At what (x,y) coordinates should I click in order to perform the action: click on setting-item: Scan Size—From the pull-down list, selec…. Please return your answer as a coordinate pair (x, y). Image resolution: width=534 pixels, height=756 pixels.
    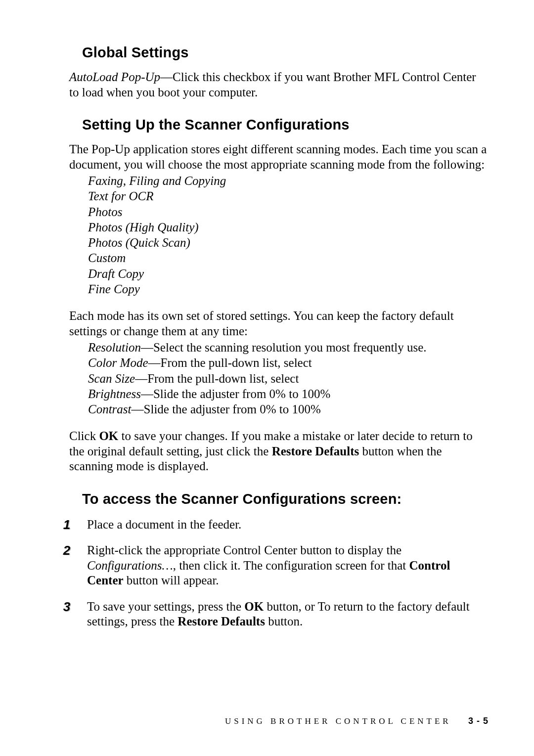
    Looking at the image, I should click on (288, 379).